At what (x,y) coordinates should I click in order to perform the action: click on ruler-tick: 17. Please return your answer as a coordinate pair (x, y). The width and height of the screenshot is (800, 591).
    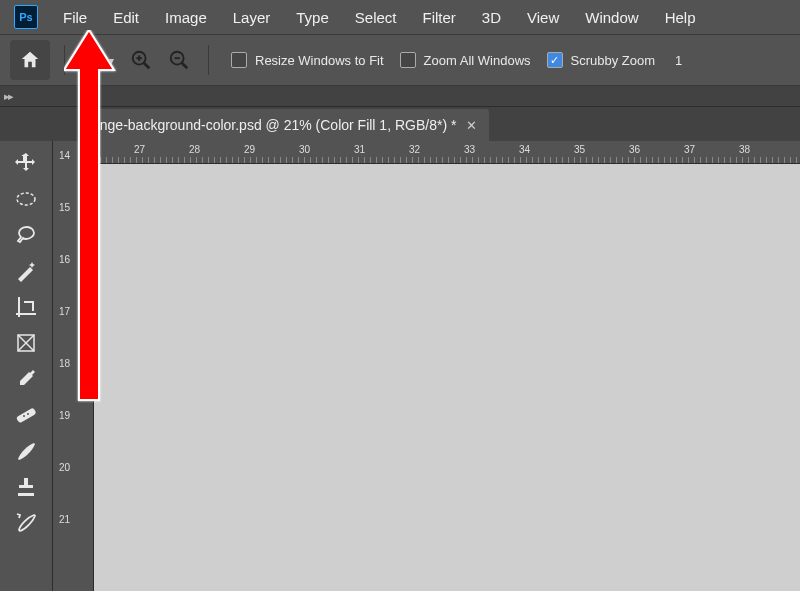
    Looking at the image, I should click on (73, 312).